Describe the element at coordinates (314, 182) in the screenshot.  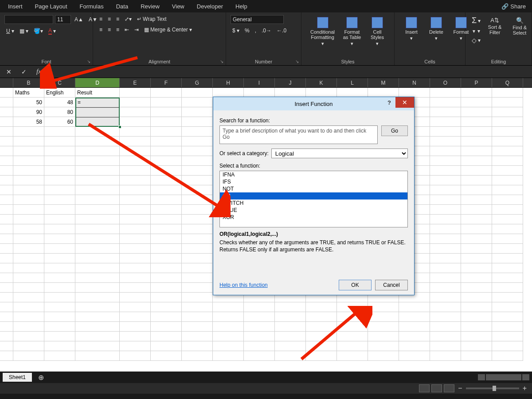
I see `function-list-item: IFS` at that location.